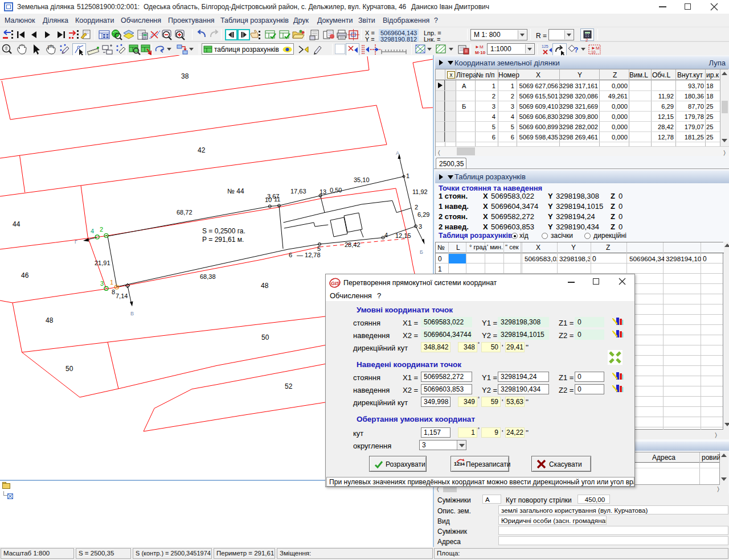 This screenshot has height=560, width=729. What do you see at coordinates (113, 292) in the screenshot?
I see `svg-text: 8` at bounding box center [113, 292].